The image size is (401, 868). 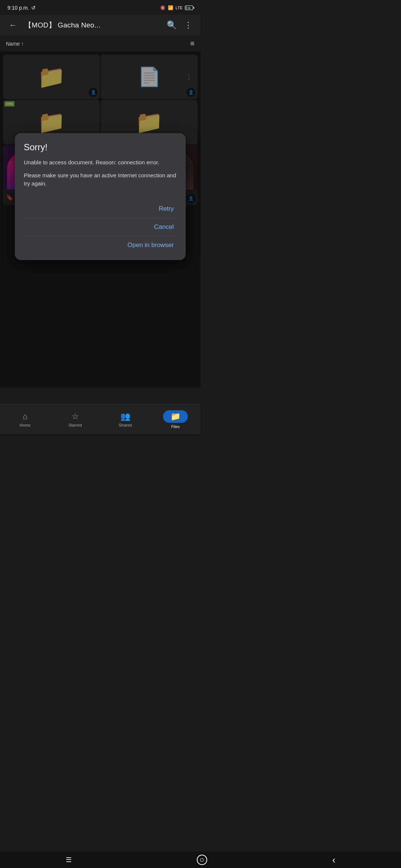 I want to click on files-nav-icon-bg: 📁, so click(x=175, y=417).